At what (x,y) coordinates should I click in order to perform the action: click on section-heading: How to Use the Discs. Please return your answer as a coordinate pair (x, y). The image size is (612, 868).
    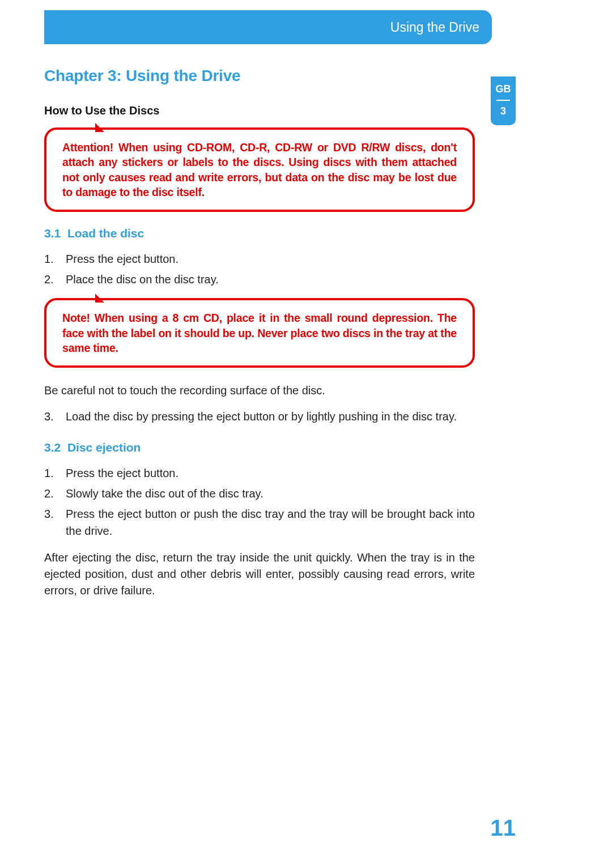
    Looking at the image, I should click on (260, 111).